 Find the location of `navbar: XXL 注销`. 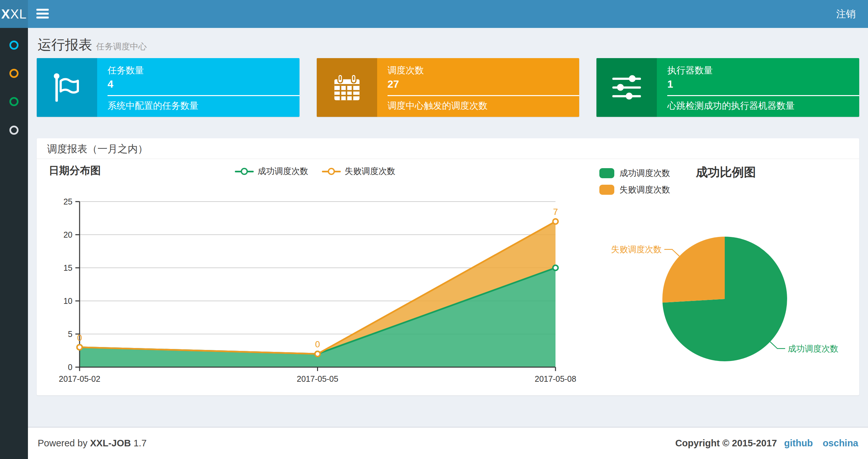

navbar: XXL 注销 is located at coordinates (434, 14).